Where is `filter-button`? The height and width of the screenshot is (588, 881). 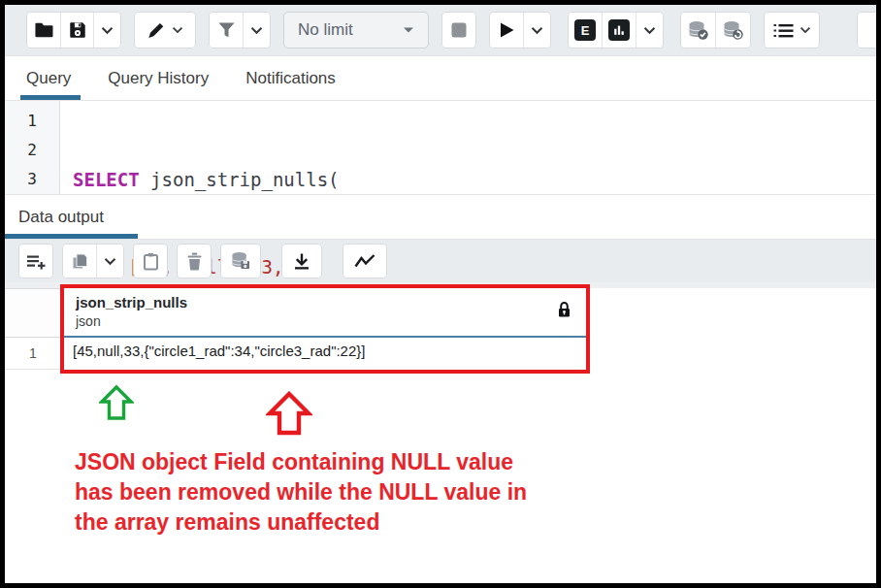
filter-button is located at coordinates (226, 30).